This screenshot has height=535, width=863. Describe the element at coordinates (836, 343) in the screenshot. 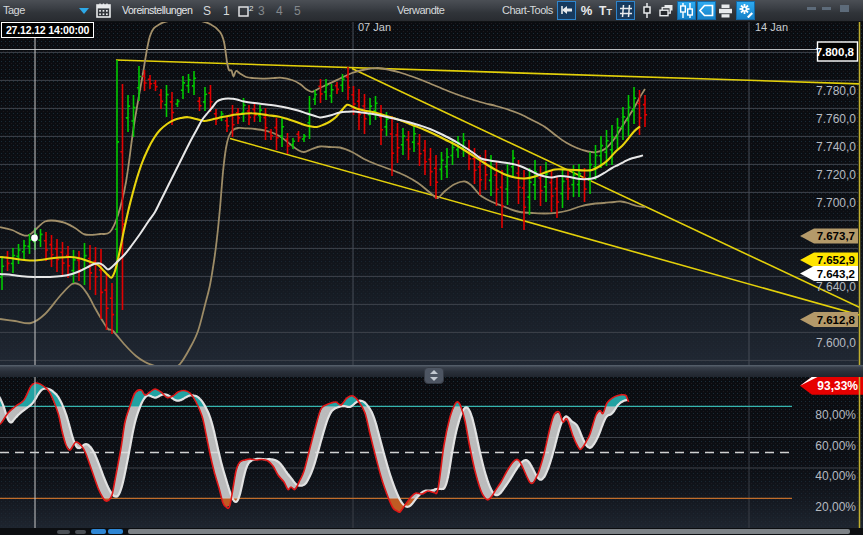

I see `svg-text: 7.600,0` at that location.